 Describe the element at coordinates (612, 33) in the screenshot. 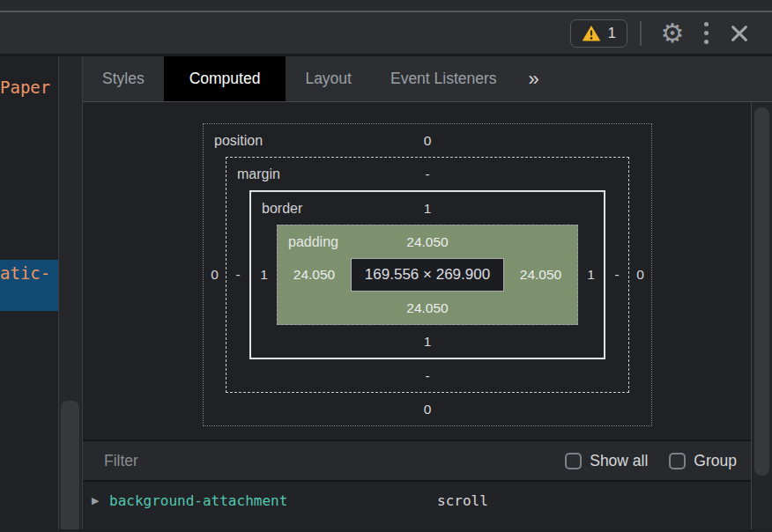

I see `warning-count: 1` at that location.